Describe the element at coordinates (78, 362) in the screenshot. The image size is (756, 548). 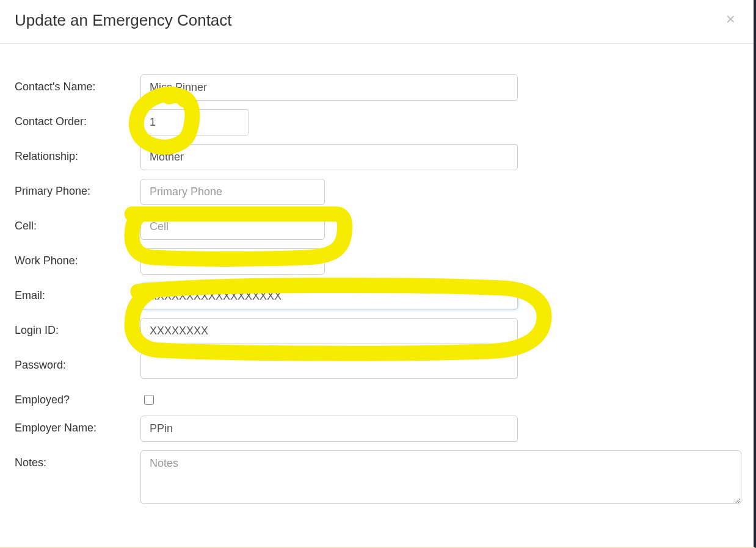
I see `label-password: Password:` at that location.